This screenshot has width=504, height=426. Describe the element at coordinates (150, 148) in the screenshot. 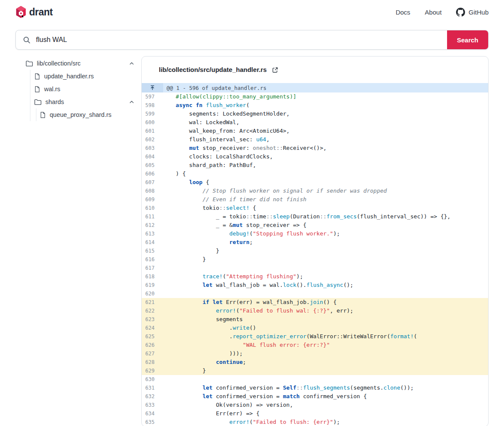

I see `line-number: 603` at that location.